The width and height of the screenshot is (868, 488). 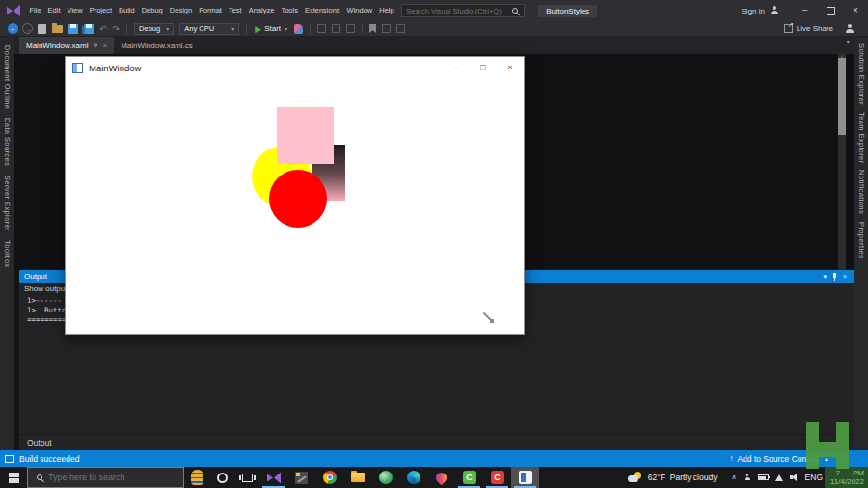 What do you see at coordinates (815, 29) in the screenshot?
I see `live-share-button: Live Share` at bounding box center [815, 29].